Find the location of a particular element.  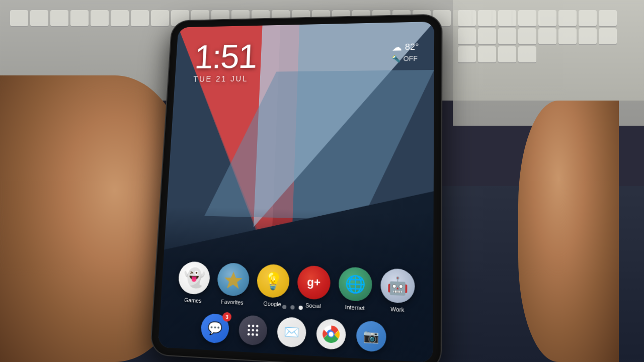

app-social: g+ Social is located at coordinates (314, 288).